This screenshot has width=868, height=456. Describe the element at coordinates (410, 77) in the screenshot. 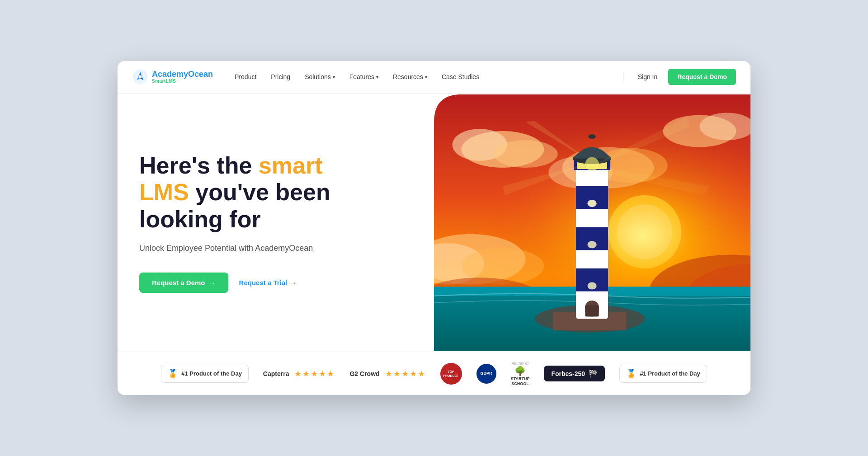

I see `nav-resources: Resources ▾` at that location.